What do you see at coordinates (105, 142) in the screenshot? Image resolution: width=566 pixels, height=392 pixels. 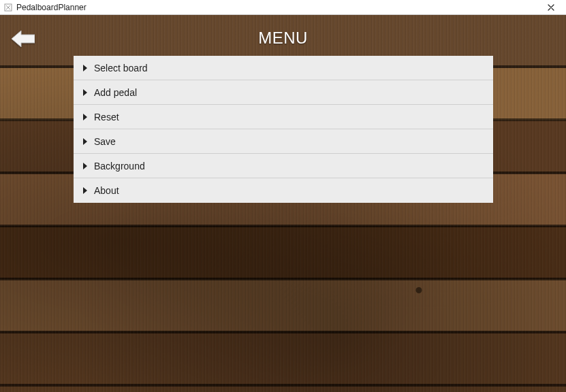 I see `menu-item-label: Save` at bounding box center [105, 142].